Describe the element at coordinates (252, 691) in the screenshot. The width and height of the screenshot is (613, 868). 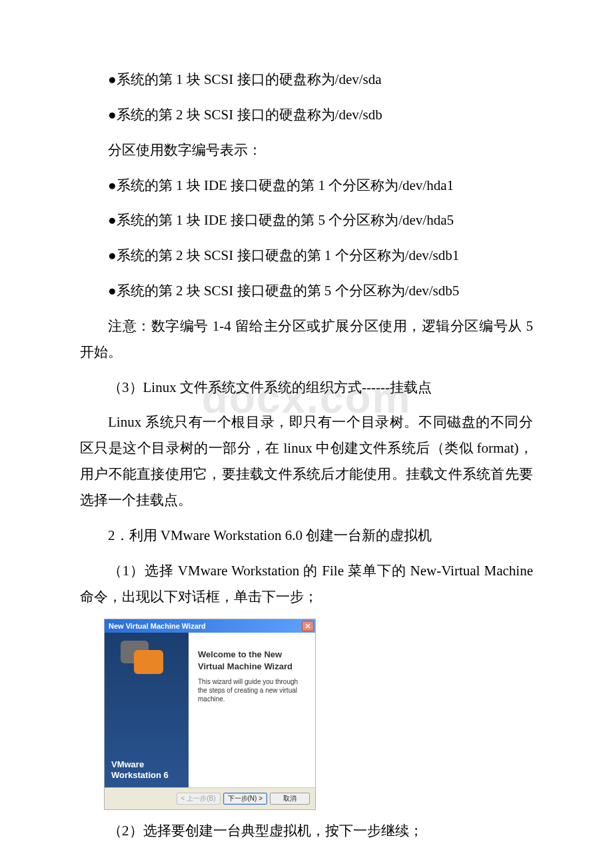
I see `wizard-description: This wizard will guide you through the s…` at that location.